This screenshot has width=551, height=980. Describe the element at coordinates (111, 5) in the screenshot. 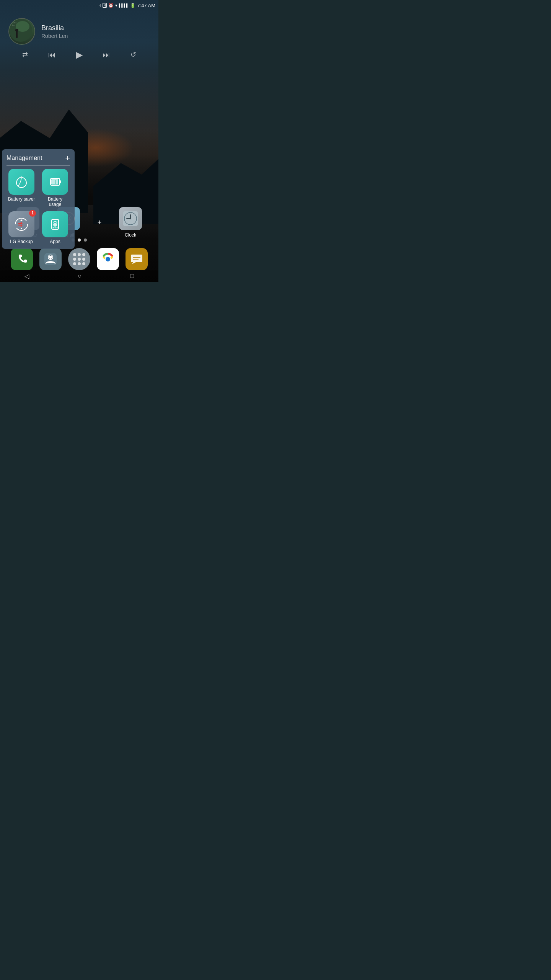

I see `alarm-icon: ⏰` at that location.